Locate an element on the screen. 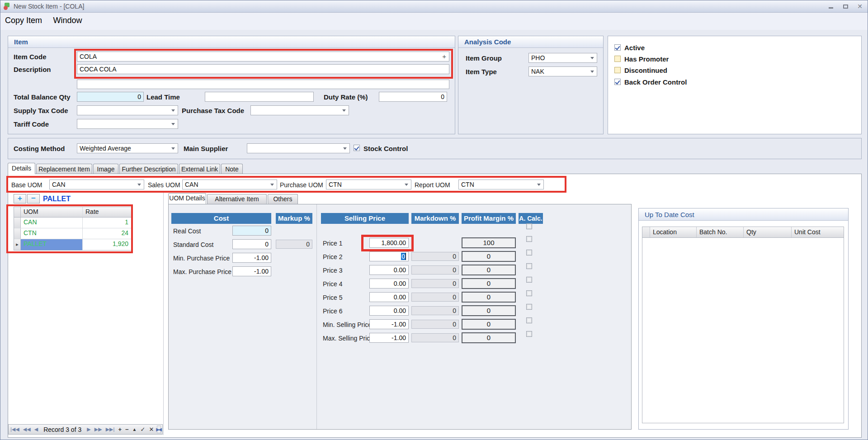 This screenshot has width=868, height=440. nav-scrollbar: ◀ ▶ is located at coordinates (159, 430).